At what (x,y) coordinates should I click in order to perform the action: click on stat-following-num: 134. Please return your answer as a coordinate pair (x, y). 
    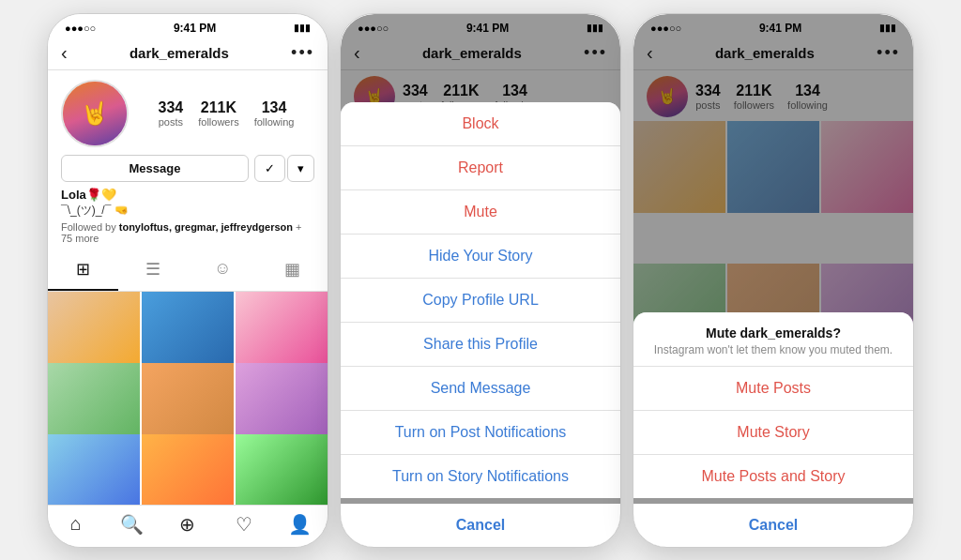
    Looking at the image, I should click on (274, 108).